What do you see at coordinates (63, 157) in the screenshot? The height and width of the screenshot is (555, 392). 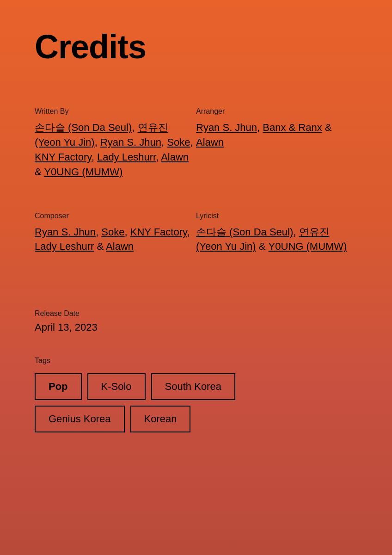 I see `written-by-link: KNY Factory` at bounding box center [63, 157].